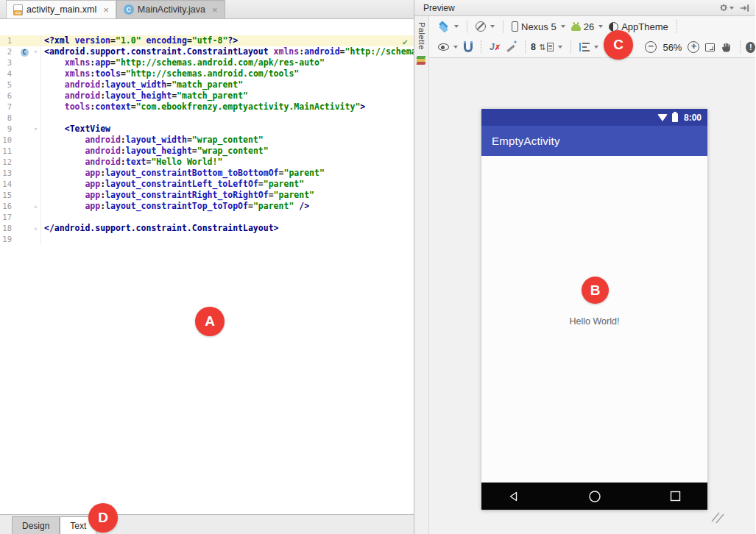  I want to click on tab-label: MainActivity.java, so click(172, 10).